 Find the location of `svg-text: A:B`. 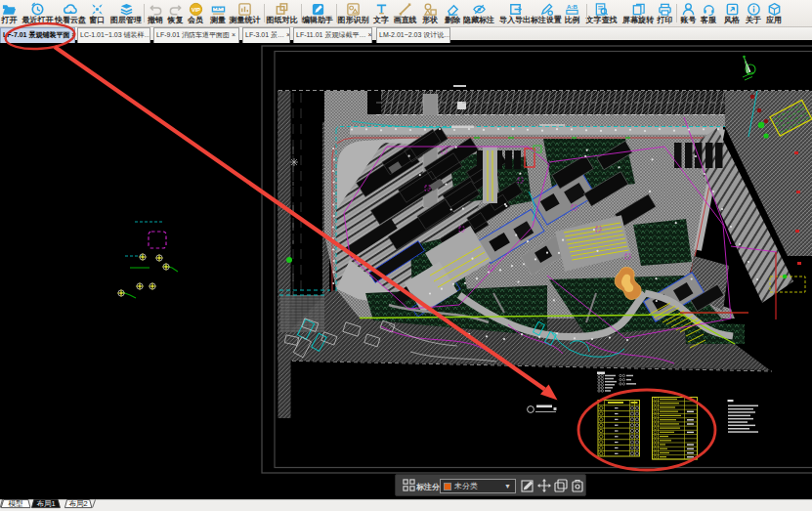

svg-text: A:B is located at coordinates (573, 6).